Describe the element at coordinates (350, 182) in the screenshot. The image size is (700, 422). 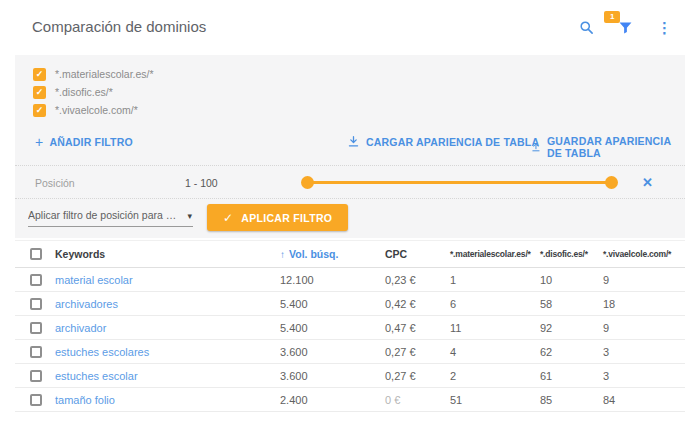
I see `position-filter-row: Posición 1 - 100 ✕` at that location.